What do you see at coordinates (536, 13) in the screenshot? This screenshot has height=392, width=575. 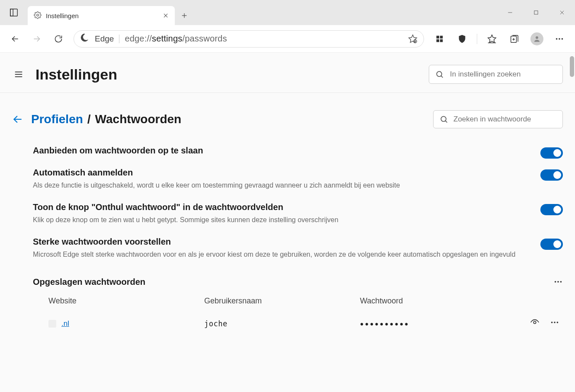 I see `maximize-button` at bounding box center [536, 13].